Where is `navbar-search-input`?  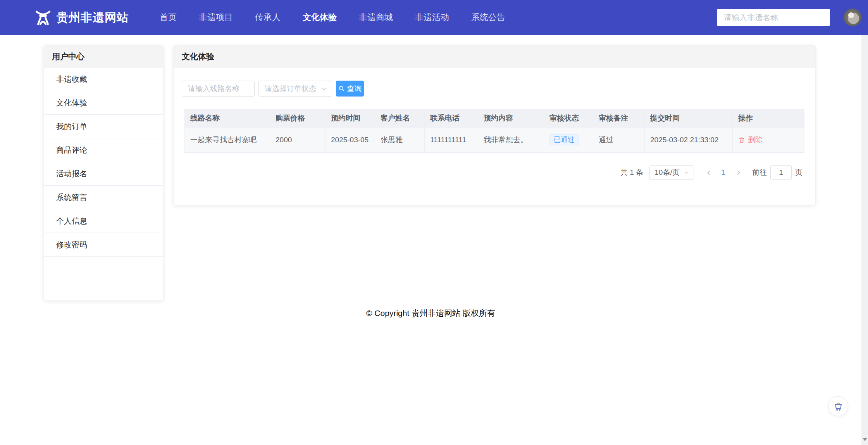 navbar-search-input is located at coordinates (773, 17).